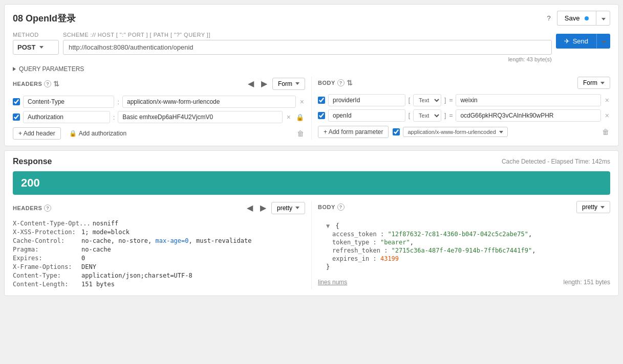 The width and height of the screenshot is (623, 364). What do you see at coordinates (159, 254) in the screenshot?
I see `response-headers-table: X-Content-Type-Opt... nosniff X-XSS-Prot…` at bounding box center [159, 254].